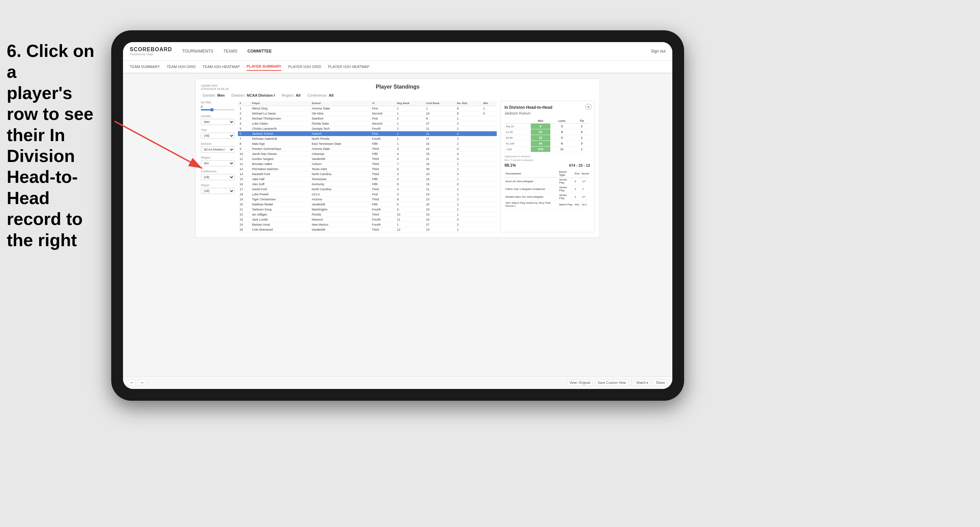 The image size is (980, 527). I want to click on card-header: Player Standings, so click(398, 87).